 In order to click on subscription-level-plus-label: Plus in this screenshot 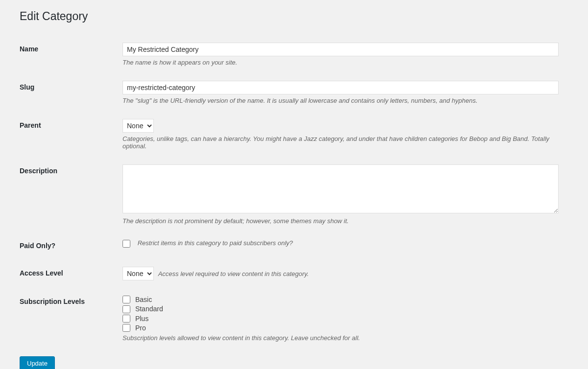, I will do `click(142, 319)`.